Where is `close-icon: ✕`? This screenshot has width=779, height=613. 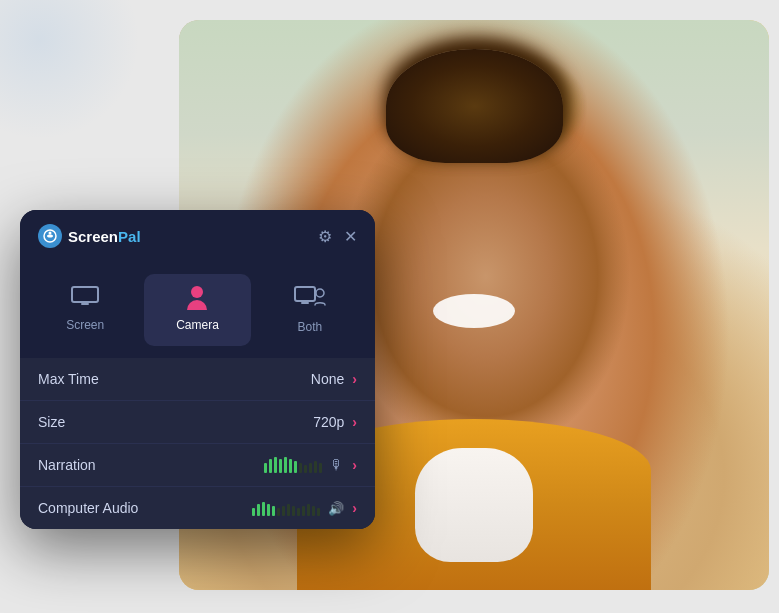
close-icon: ✕ is located at coordinates (350, 236).